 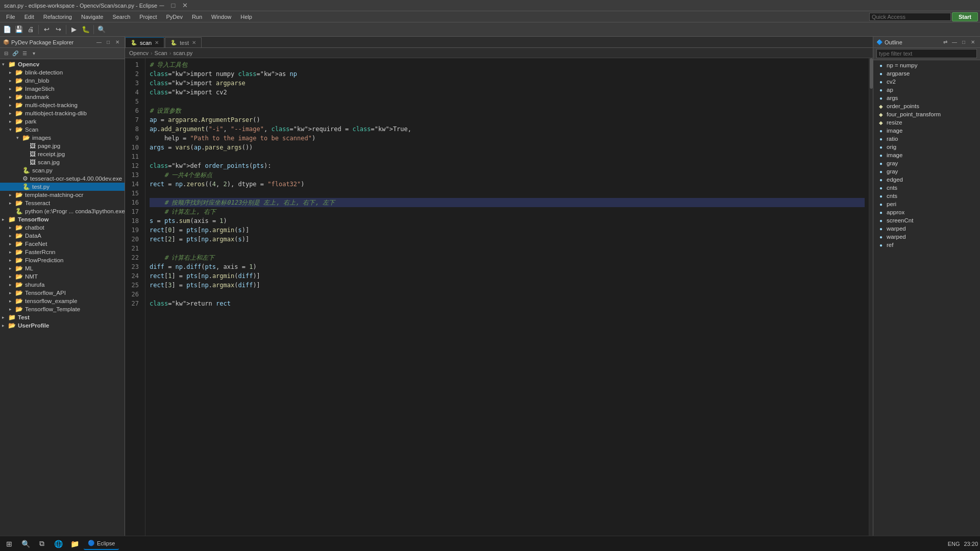 What do you see at coordinates (62, 228) in the screenshot?
I see `tree-item-chatbot: ▸📂chatbot` at bounding box center [62, 228].